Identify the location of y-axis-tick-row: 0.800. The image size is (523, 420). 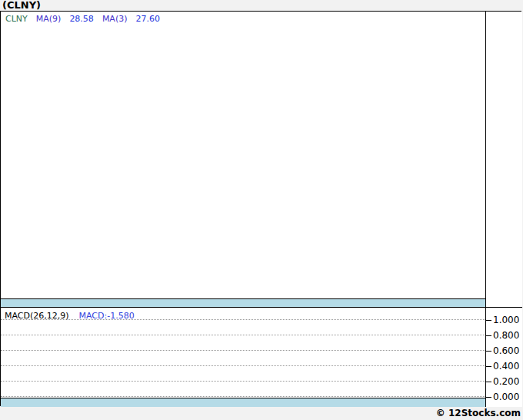
(503, 335).